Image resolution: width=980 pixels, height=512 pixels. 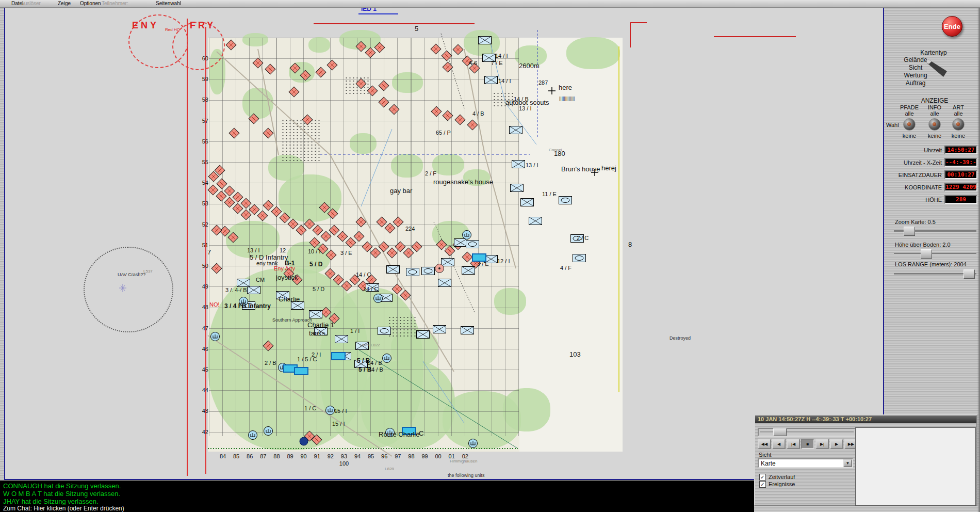 I want to click on sicht-dropdown: Karte ▼, so click(x=806, y=463).